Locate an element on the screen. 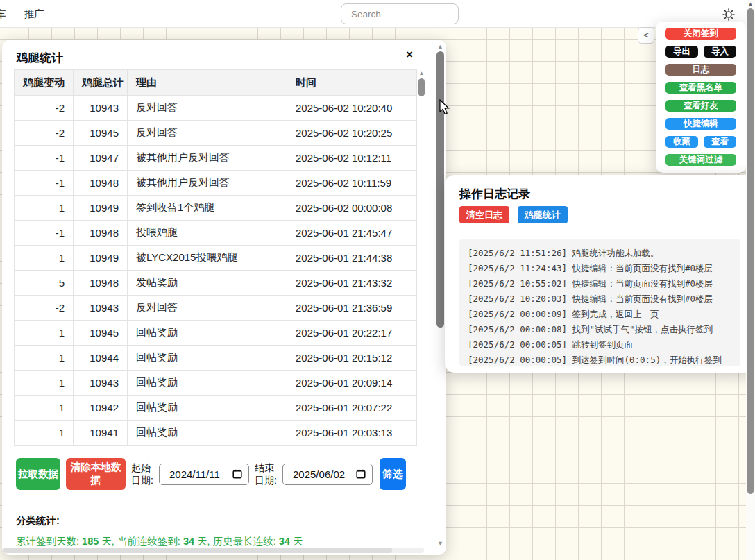  collapse-sidebar-button: < is located at coordinates (646, 35).